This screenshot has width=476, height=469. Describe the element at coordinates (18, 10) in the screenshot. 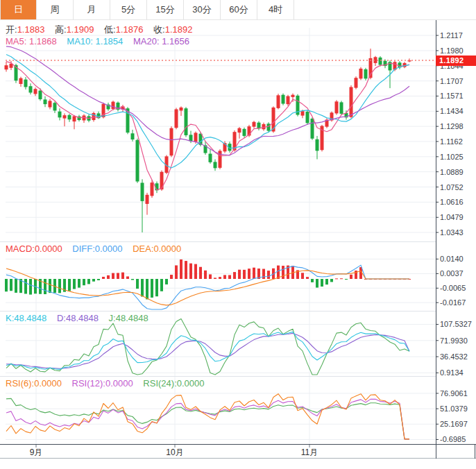

I see `tab-日: 日` at that location.